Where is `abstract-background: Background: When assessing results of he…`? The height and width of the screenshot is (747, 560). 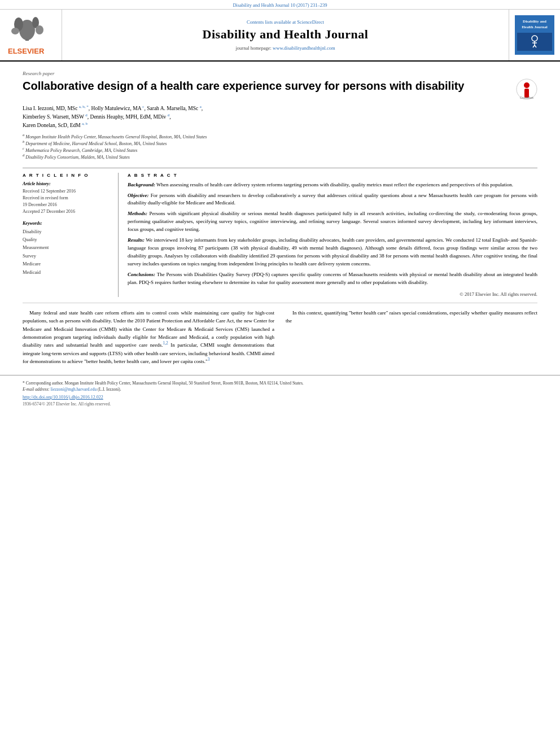
abstract-background: Background: When assessing results of he… is located at coordinates (333, 185).